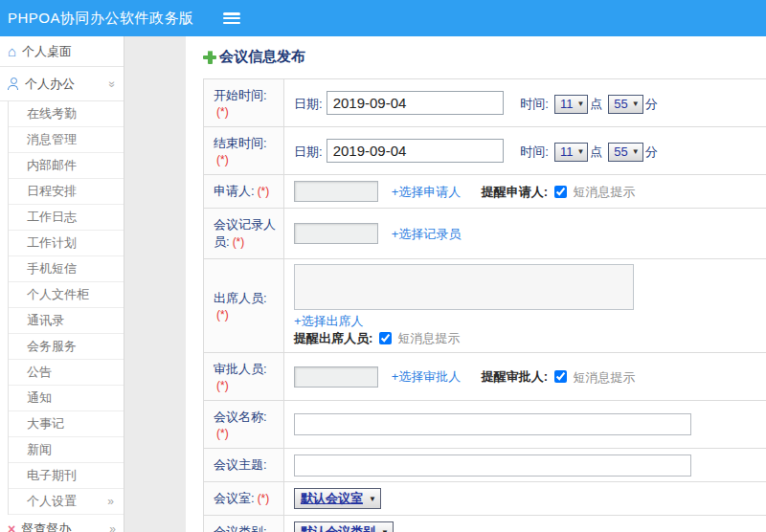 This screenshot has width=766, height=532. I want to click on meeting-room-select: 默认会议室▼, so click(337, 499).